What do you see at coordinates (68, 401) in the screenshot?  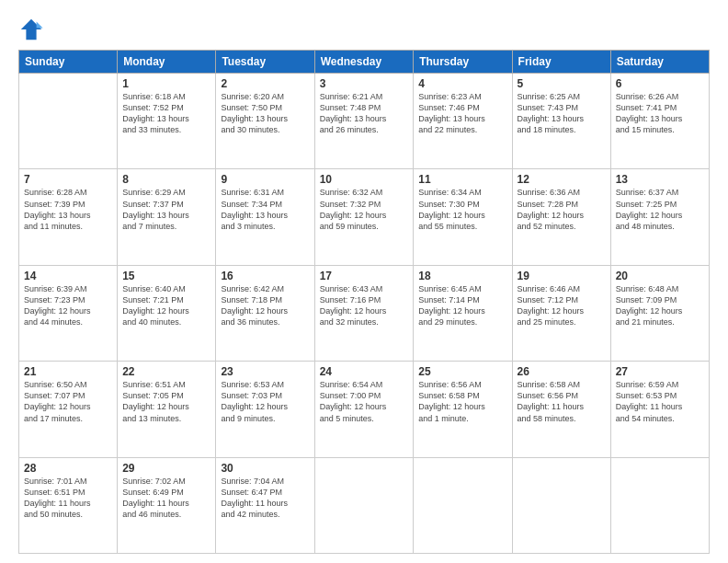 I see `day-info: Sunrise: 6:50 AM Sunset: 7:07 PM Dayligh…` at bounding box center [68, 401].